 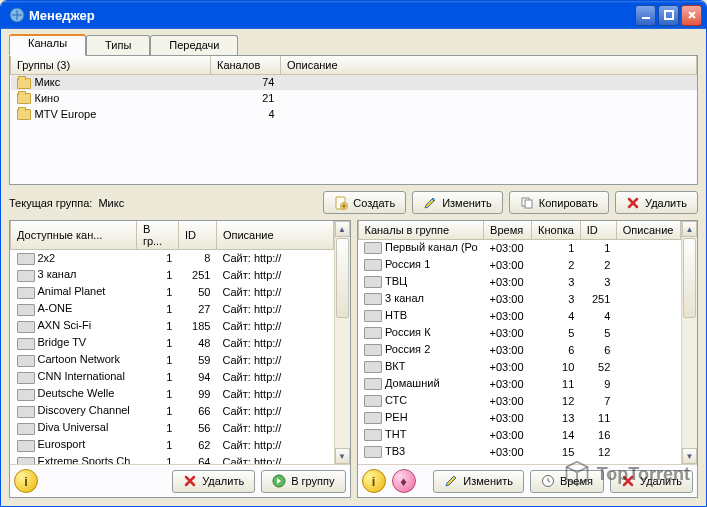 What do you see at coordinates (567, 482) in the screenshot?
I see `time-button: Время` at bounding box center [567, 482].